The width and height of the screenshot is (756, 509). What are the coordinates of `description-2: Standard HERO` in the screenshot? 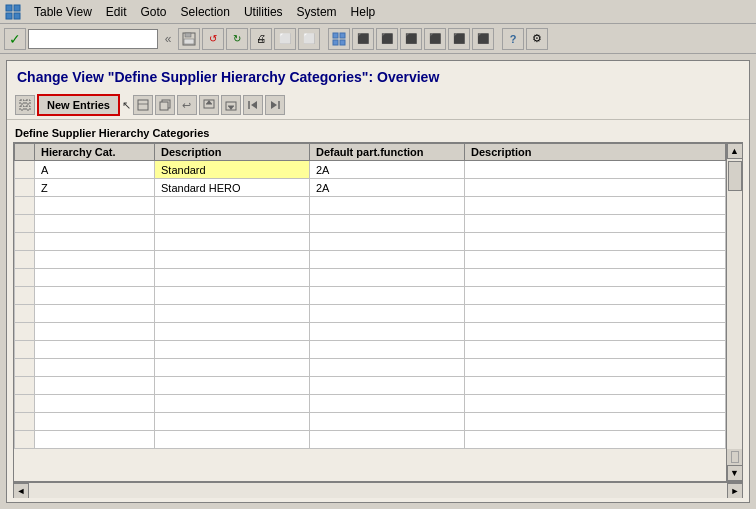 It's located at (232, 188).